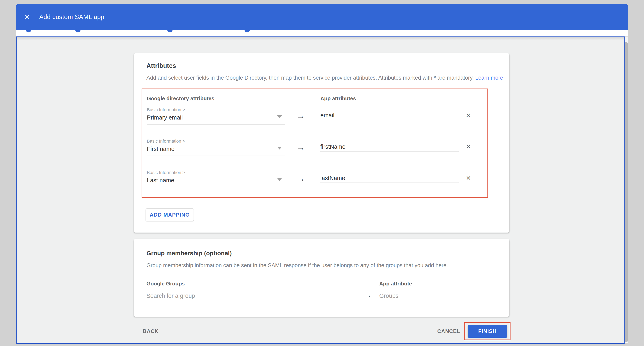 The image size is (644, 346). What do you see at coordinates (72, 17) in the screenshot?
I see `dialog-title: Add custom SAML app` at bounding box center [72, 17].